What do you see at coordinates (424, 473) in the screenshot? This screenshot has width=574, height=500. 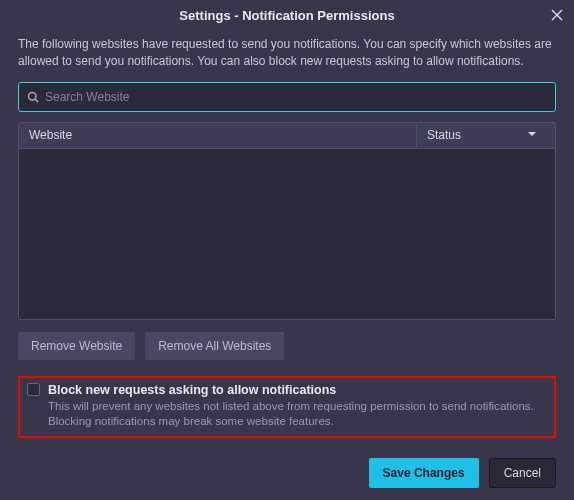 I see `save-changes-button: Save Changes` at bounding box center [424, 473].